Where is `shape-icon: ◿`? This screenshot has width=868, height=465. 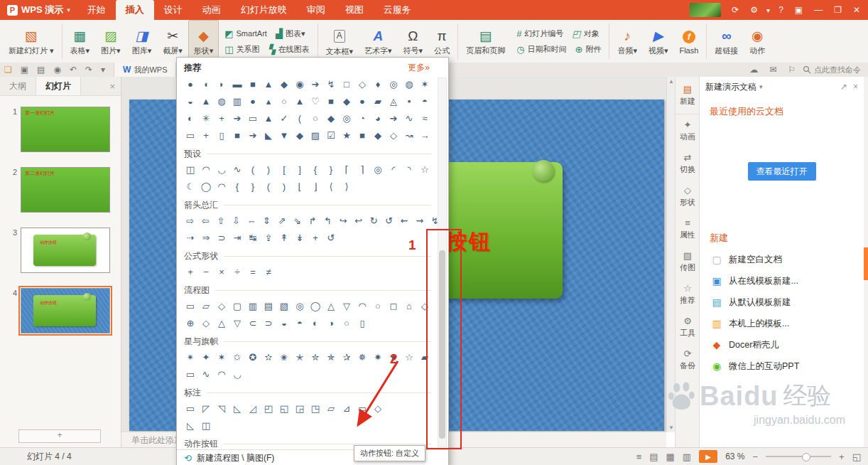 shape-icon: ◿ is located at coordinates (253, 408).